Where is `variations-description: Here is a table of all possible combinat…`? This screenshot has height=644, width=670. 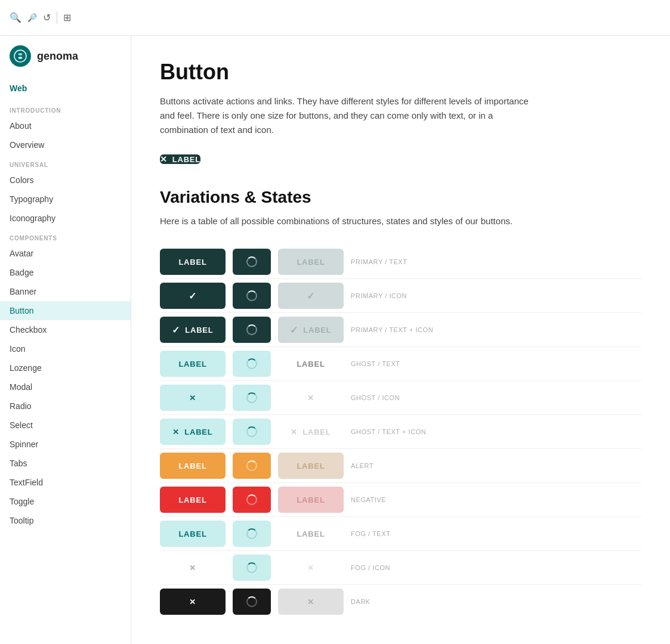 variations-description: Here is a table of all possible combinat… is located at coordinates (351, 221).